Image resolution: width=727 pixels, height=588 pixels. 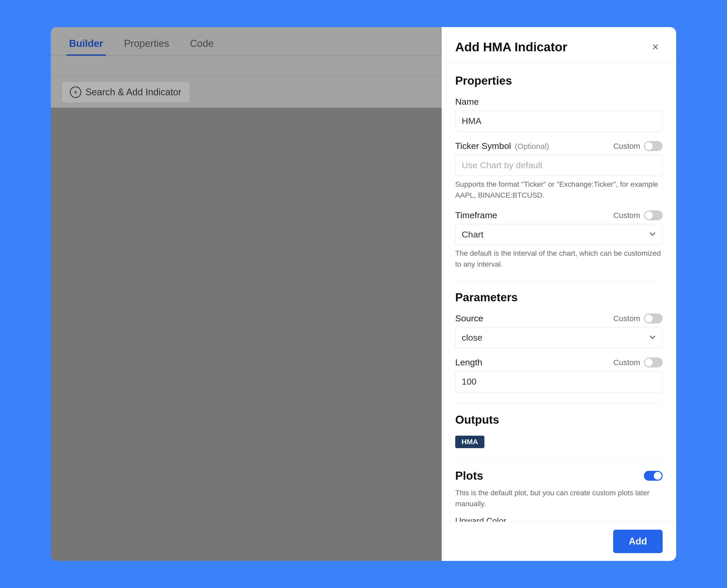 What do you see at coordinates (559, 45) in the screenshot?
I see `modal-header: Add HMA Indicator ×` at bounding box center [559, 45].